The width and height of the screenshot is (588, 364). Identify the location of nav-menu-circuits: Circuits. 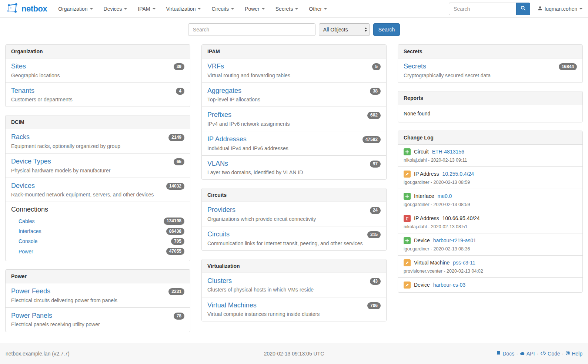
(223, 9).